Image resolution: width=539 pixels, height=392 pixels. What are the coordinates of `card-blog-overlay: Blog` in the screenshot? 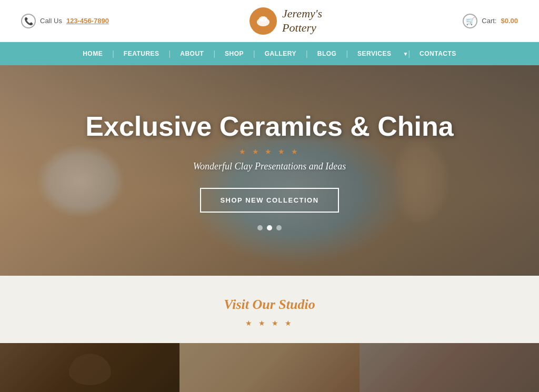 It's located at (450, 367).